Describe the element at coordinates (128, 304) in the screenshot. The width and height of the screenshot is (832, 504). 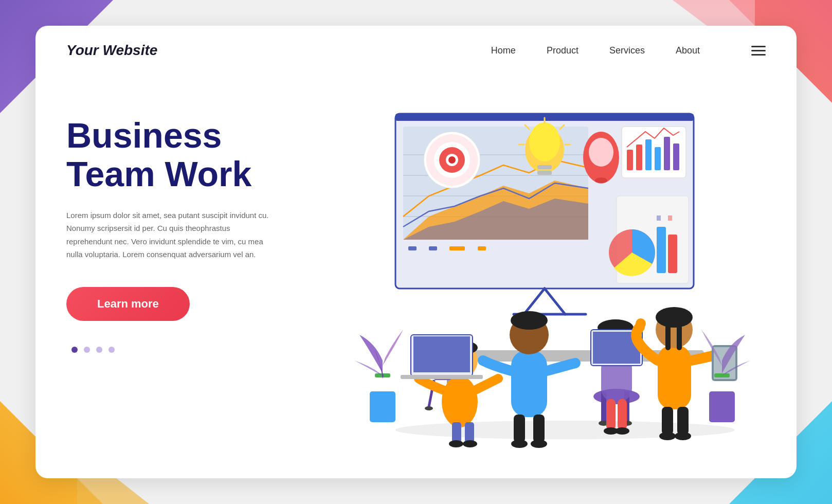
I see `learn-more-button: Learn more` at that location.